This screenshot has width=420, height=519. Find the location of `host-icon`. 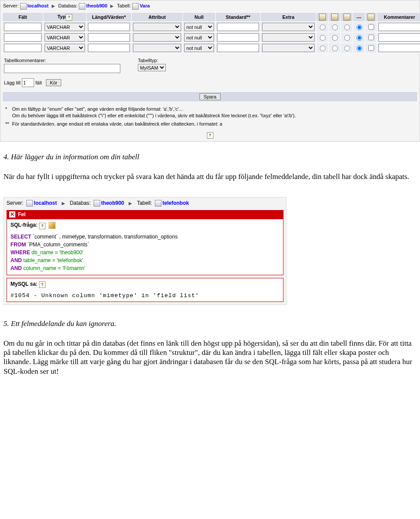

host-icon is located at coordinates (30, 203).